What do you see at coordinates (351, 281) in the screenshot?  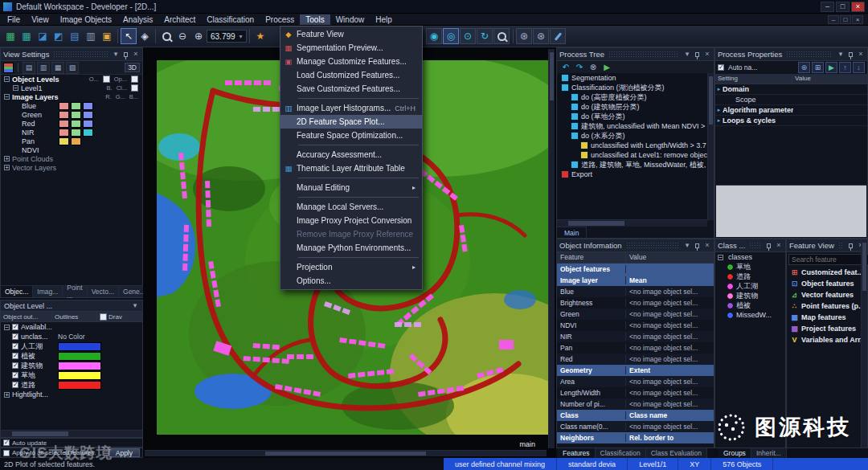 I see `menu-item-options: Options... ▸` at bounding box center [351, 281].